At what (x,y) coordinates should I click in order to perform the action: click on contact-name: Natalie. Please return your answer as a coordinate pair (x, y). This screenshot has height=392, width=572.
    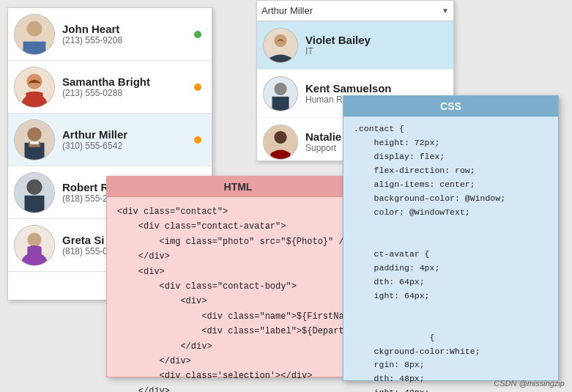
    Looking at the image, I should click on (324, 136).